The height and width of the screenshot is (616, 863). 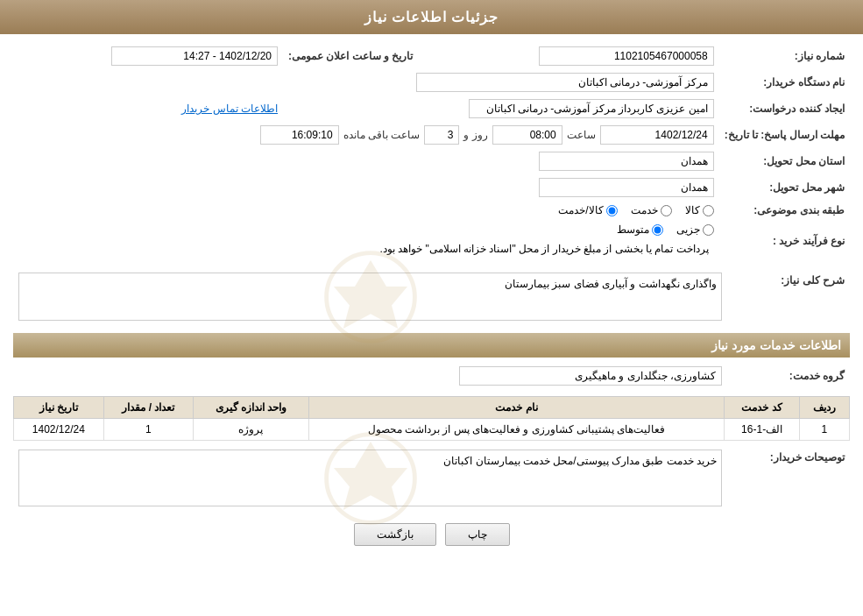 What do you see at coordinates (251, 429) in the screenshot?
I see `cell-unit: پروژه` at bounding box center [251, 429].